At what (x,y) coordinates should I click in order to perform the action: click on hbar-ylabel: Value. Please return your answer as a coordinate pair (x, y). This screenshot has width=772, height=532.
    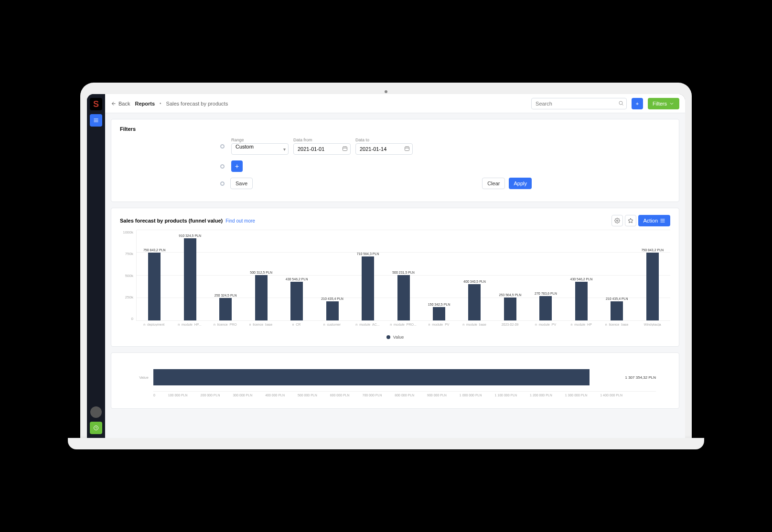
    Looking at the image, I should click on (141, 377).